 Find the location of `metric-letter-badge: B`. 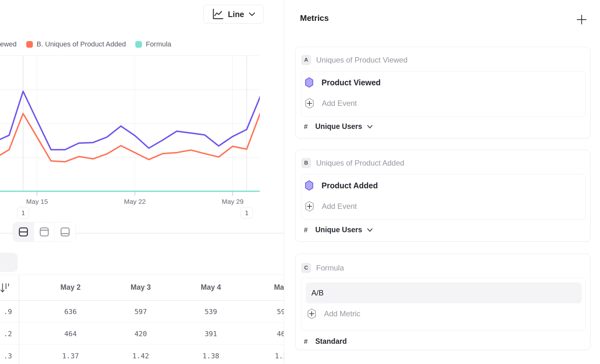

metric-letter-badge: B is located at coordinates (306, 163).